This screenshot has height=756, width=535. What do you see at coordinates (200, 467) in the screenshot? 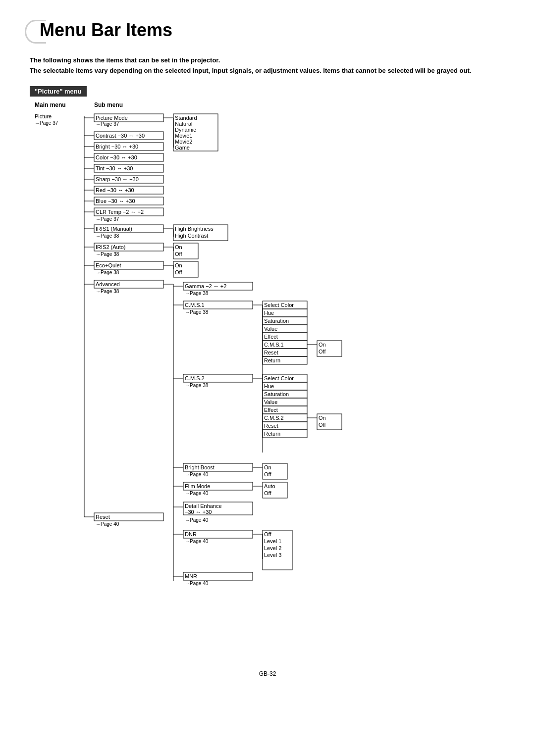
I see `svg-text: Bright Boost` at bounding box center [200, 467].